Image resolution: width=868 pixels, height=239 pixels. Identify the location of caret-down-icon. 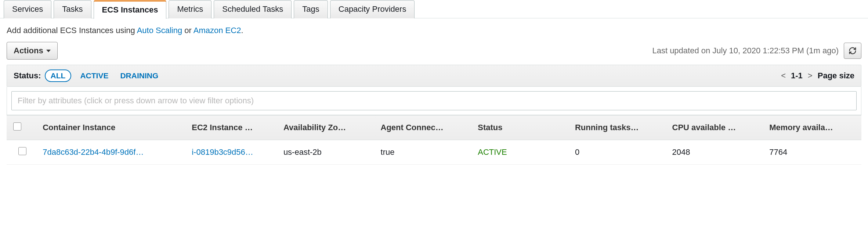
(48, 51).